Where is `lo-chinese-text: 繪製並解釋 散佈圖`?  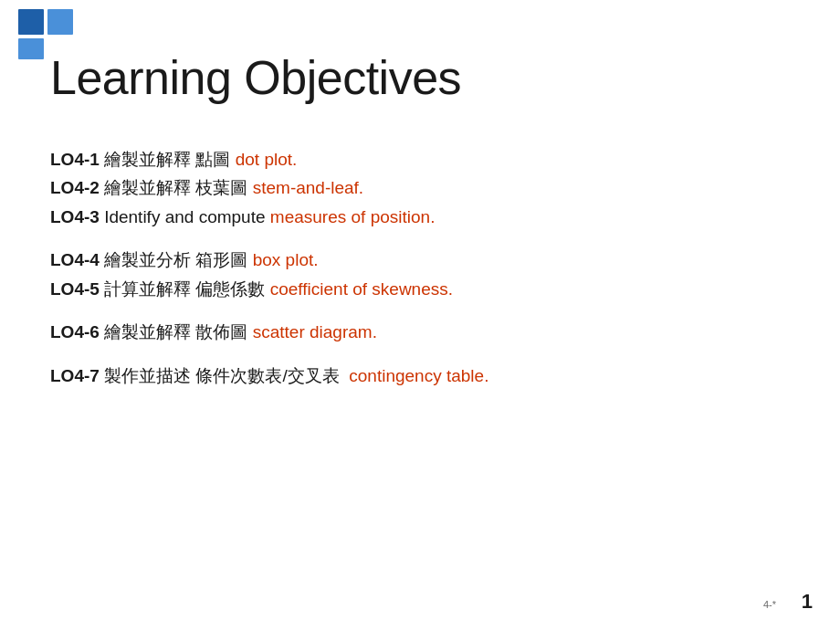
lo-chinese-text: 繪製並解釋 散佈圖 is located at coordinates (179, 332).